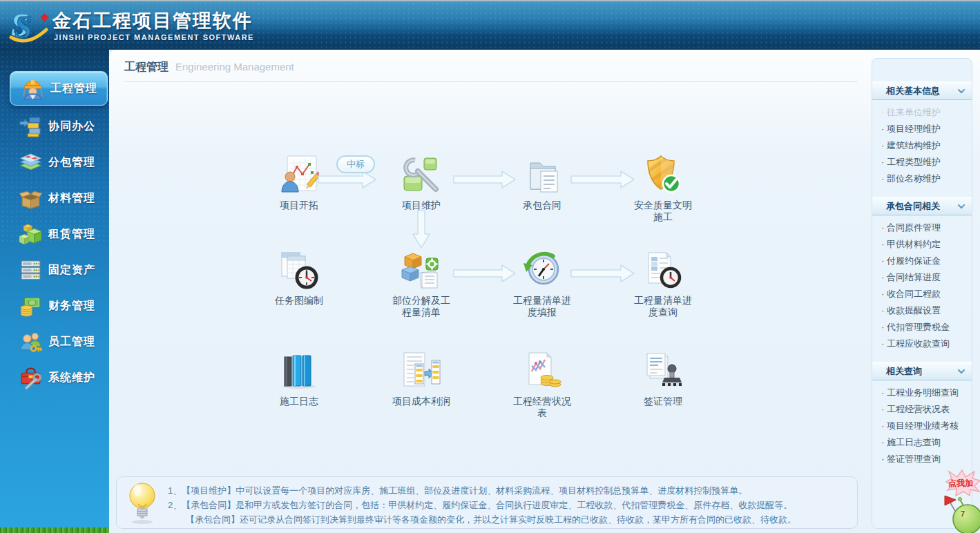 Image resolution: width=980 pixels, height=533 pixels. What do you see at coordinates (299, 278) in the screenshot?
I see `flow-node-task-chart: 任务图编制` at bounding box center [299, 278].